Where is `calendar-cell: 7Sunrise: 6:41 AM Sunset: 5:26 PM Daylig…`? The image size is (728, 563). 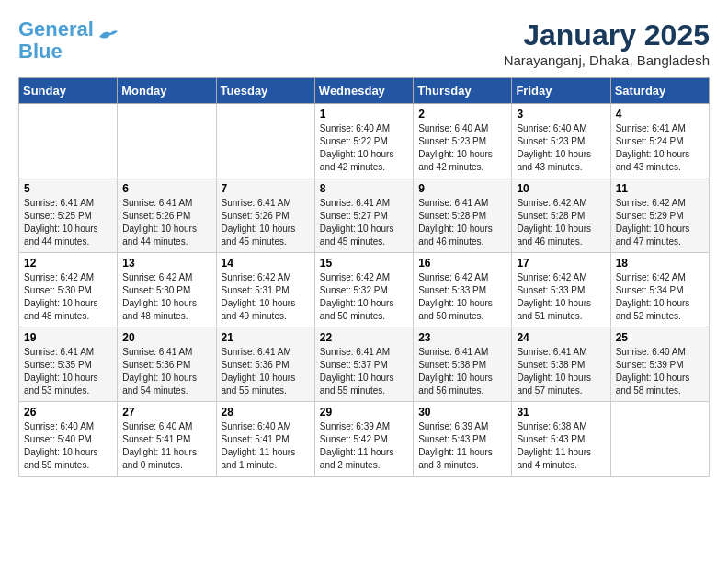
calendar-cell: 7Sunrise: 6:41 AM Sunset: 5:26 PM Daylig… is located at coordinates (265, 215).